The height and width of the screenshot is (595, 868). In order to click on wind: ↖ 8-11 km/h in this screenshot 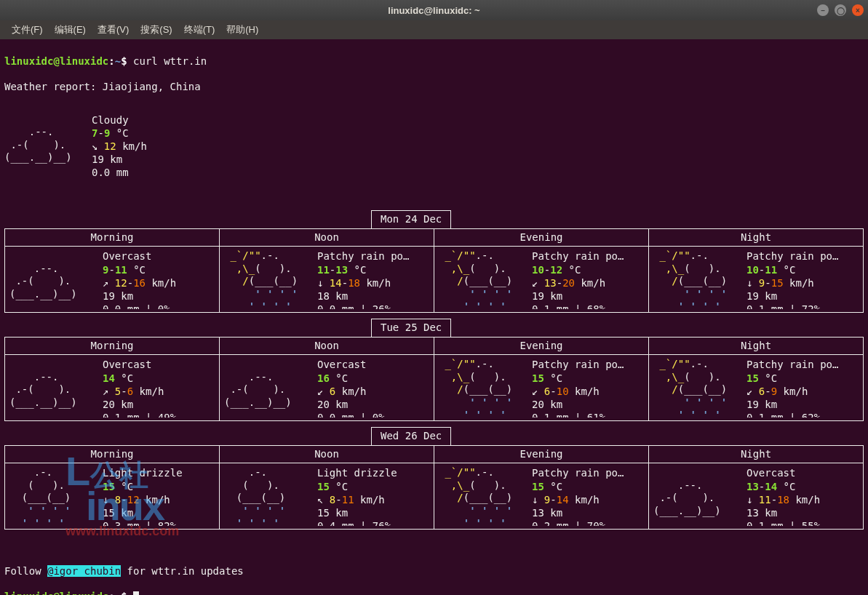, I will do `click(373, 500)`.